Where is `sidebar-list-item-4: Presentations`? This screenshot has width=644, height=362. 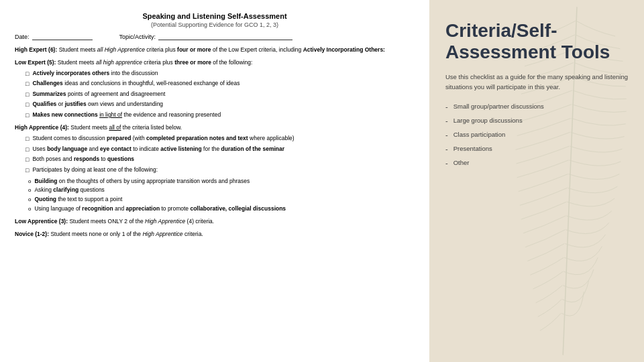 sidebar-list-item-4: Presentations is located at coordinates (537, 149).